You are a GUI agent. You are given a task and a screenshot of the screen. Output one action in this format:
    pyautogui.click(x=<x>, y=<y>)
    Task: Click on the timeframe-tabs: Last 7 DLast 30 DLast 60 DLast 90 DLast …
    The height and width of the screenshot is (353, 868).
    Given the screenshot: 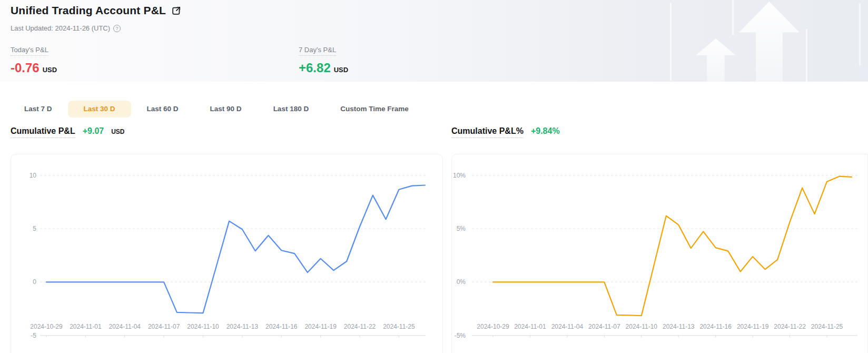 What is the action you would take?
    pyautogui.click(x=216, y=109)
    